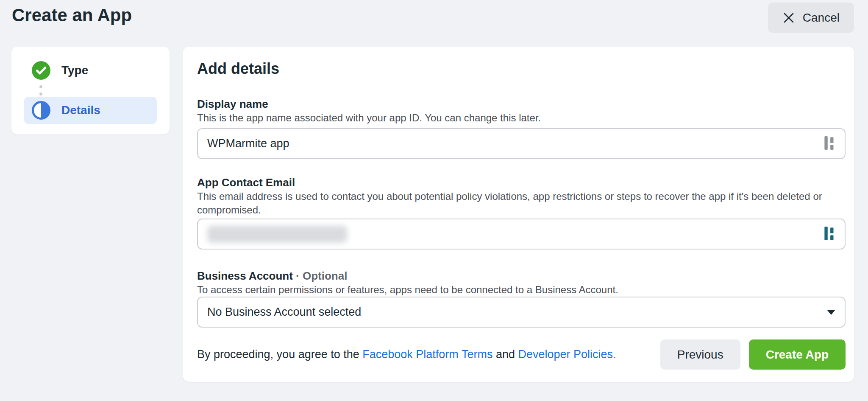 Image resolution: width=868 pixels, height=401 pixels. What do you see at coordinates (277, 234) in the screenshot?
I see `redacted-email-value` at bounding box center [277, 234].